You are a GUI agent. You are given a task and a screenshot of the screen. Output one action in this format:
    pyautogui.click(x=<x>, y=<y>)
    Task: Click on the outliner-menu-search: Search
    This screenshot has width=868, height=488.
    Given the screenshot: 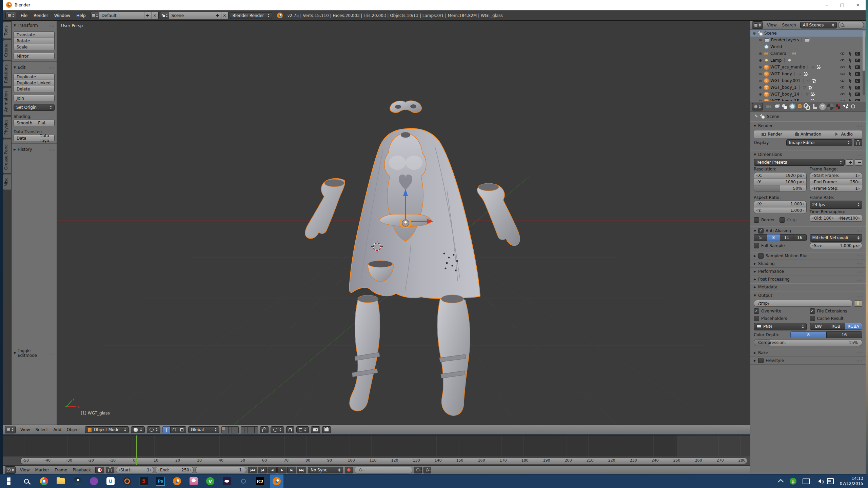 What is the action you would take?
    pyautogui.click(x=789, y=25)
    